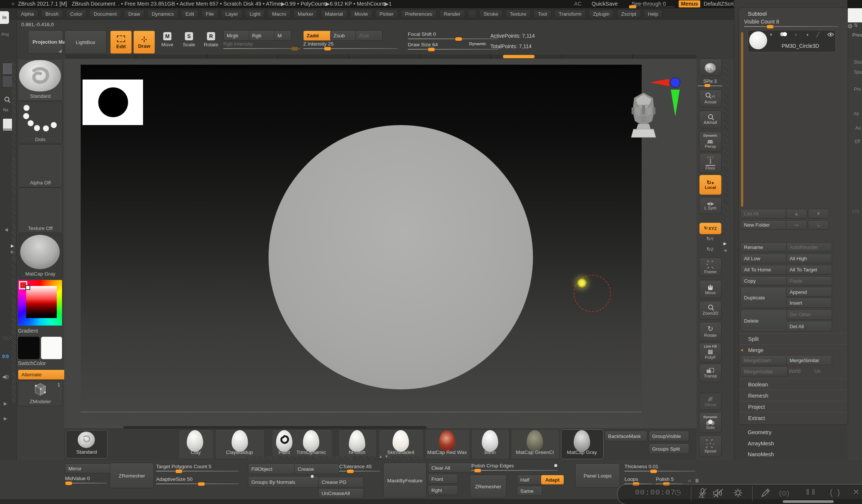 The width and height of the screenshot is (862, 504). Describe the element at coordinates (443, 479) in the screenshot. I see `front-button: Front` at that location.